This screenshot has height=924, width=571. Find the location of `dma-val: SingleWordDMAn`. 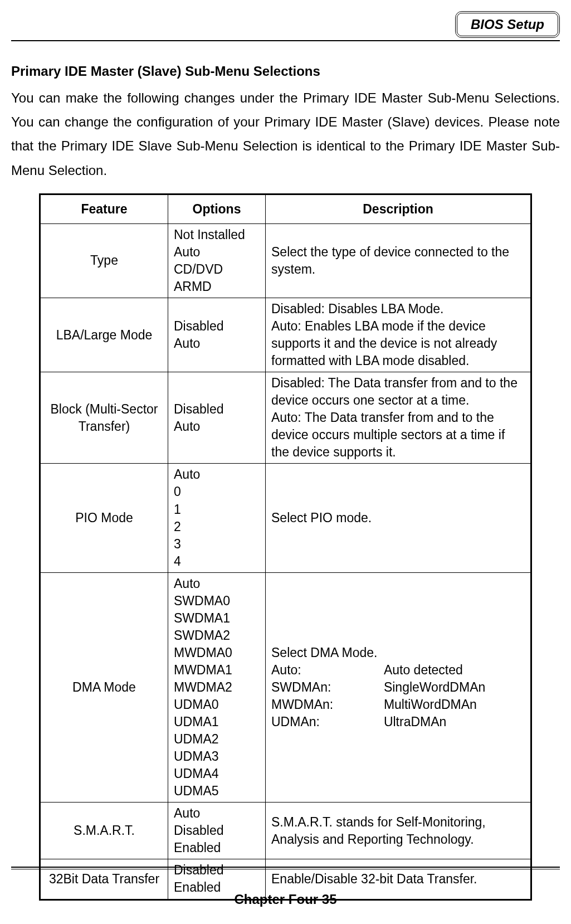

dma-val: SingleWordDMAn is located at coordinates (455, 688).